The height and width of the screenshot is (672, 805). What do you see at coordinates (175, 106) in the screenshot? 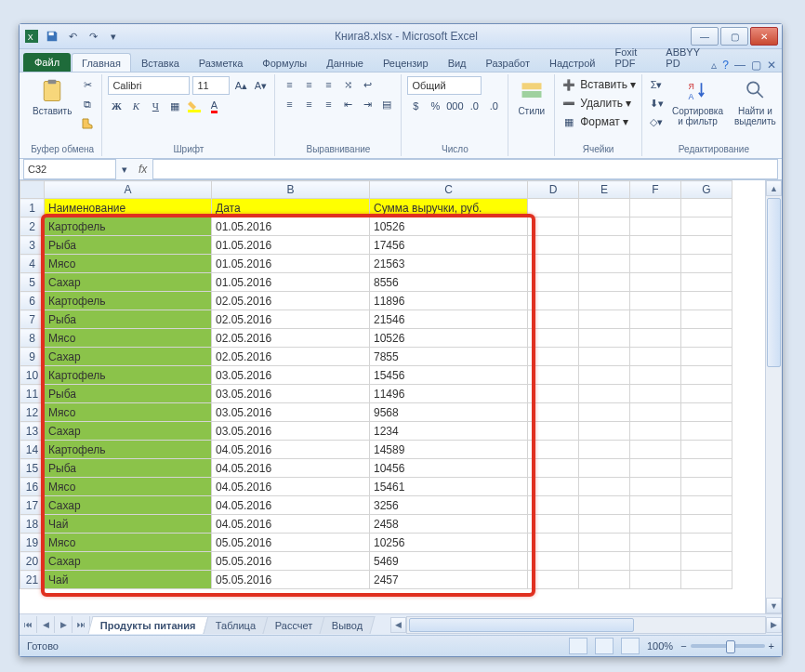
I see `borders-icon: ▦` at bounding box center [175, 106].